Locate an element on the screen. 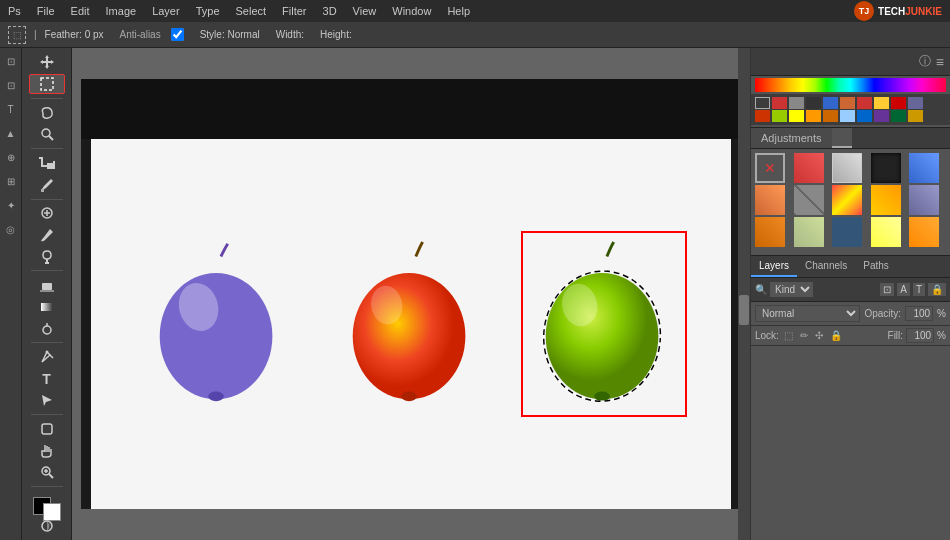  menu-layer: Layer is located at coordinates (166, 11).